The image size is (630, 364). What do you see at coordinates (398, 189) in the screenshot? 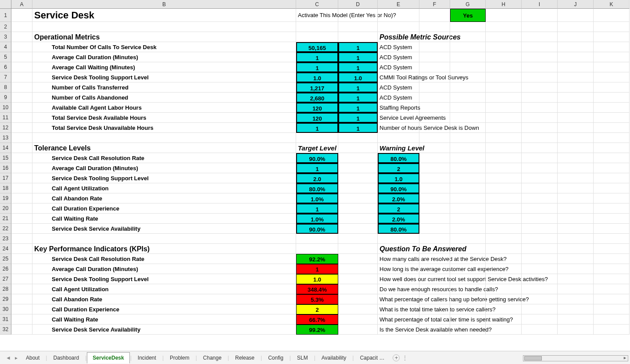
I see `tolerance-warning: 90.0%` at bounding box center [398, 189].